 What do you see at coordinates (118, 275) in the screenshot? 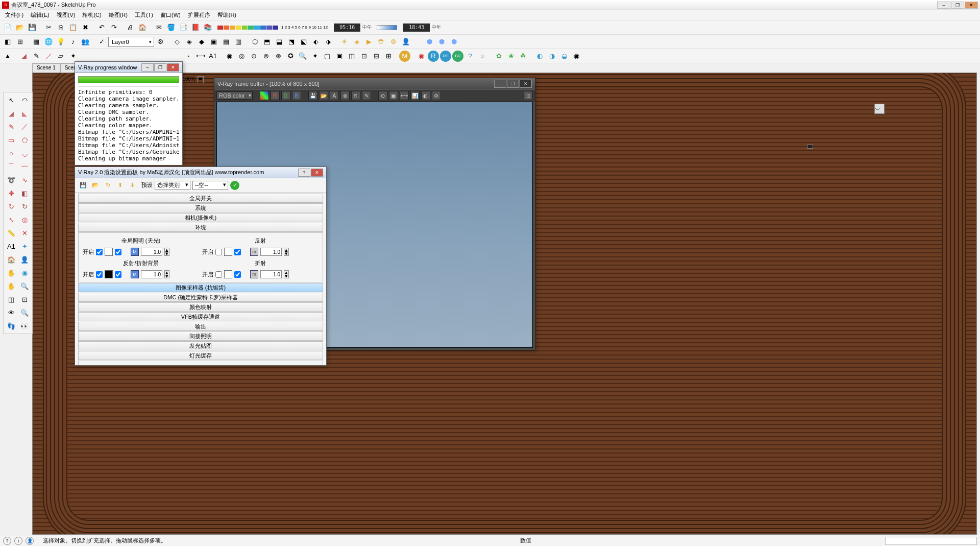
I see `bg-tex-checkbox` at bounding box center [118, 275].